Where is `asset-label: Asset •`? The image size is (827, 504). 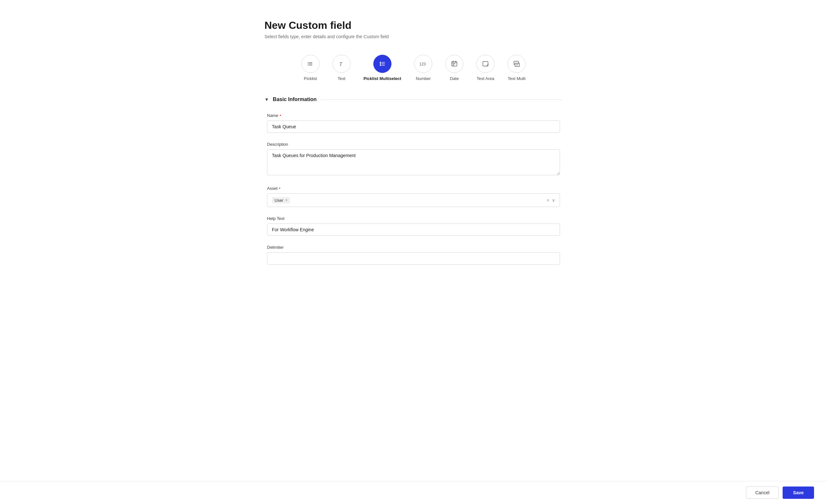
asset-label: Asset • is located at coordinates (414, 188).